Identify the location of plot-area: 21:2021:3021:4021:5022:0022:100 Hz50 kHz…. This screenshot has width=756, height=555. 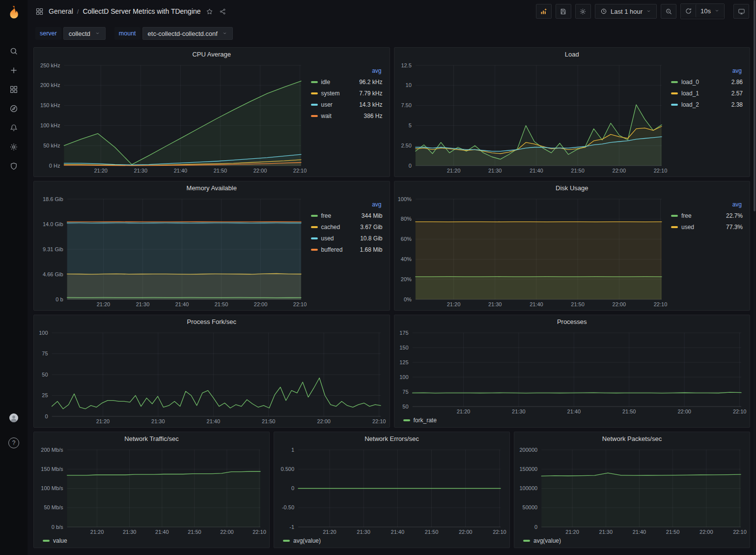
(172, 118).